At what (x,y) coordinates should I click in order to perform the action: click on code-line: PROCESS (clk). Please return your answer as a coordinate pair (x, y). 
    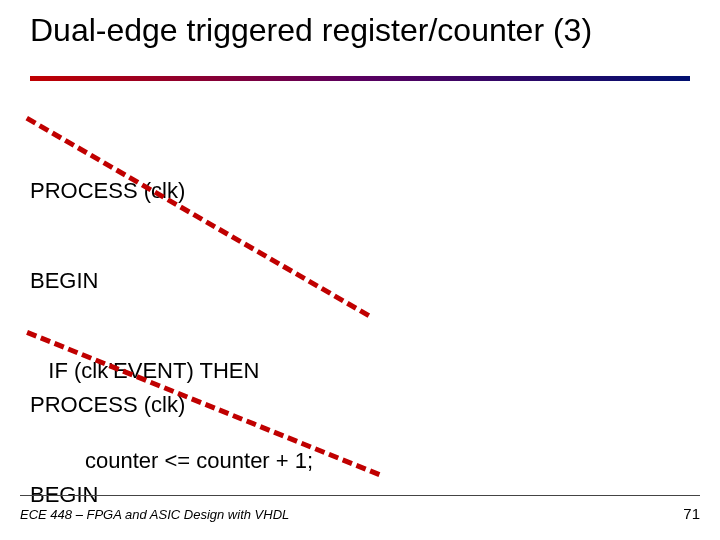
    Looking at the image, I should click on (172, 405).